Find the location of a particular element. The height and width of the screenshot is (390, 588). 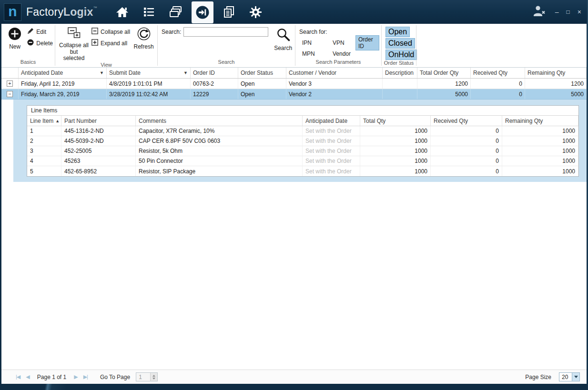

column-header-total-order-qty: Total Order Qty is located at coordinates (444, 73).